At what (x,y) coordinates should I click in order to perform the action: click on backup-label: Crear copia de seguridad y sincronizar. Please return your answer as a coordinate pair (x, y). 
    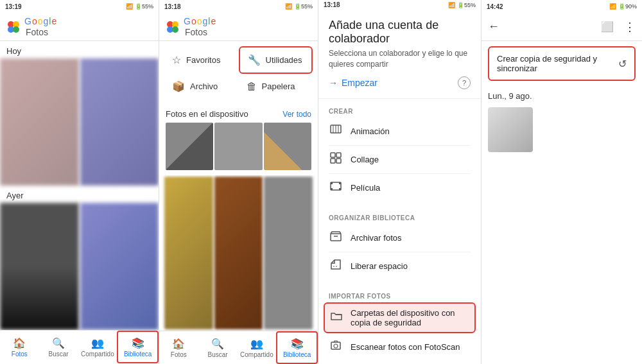
    Looking at the image, I should click on (557, 64).